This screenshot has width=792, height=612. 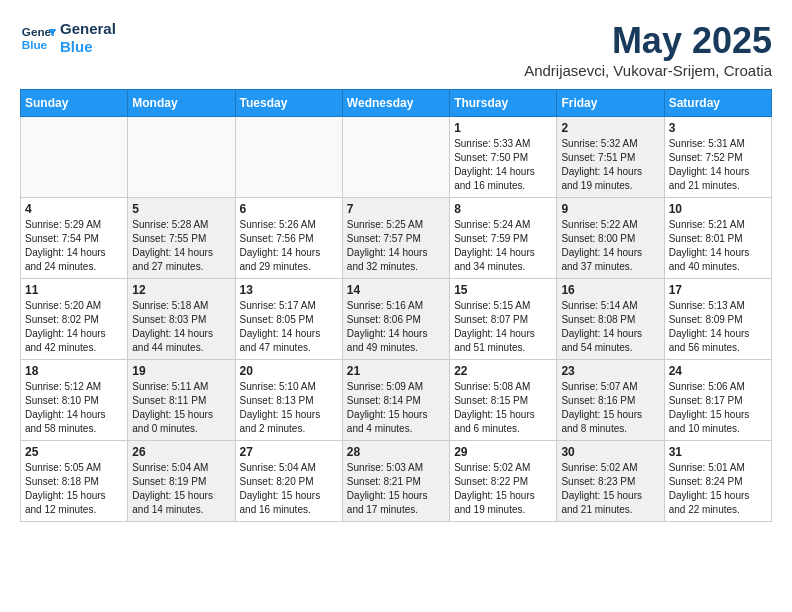 What do you see at coordinates (504, 400) in the screenshot?
I see `calendar-cell: 22Sunrise: 5:08 AM Sunset: 8:15 PM Dayli…` at bounding box center [504, 400].